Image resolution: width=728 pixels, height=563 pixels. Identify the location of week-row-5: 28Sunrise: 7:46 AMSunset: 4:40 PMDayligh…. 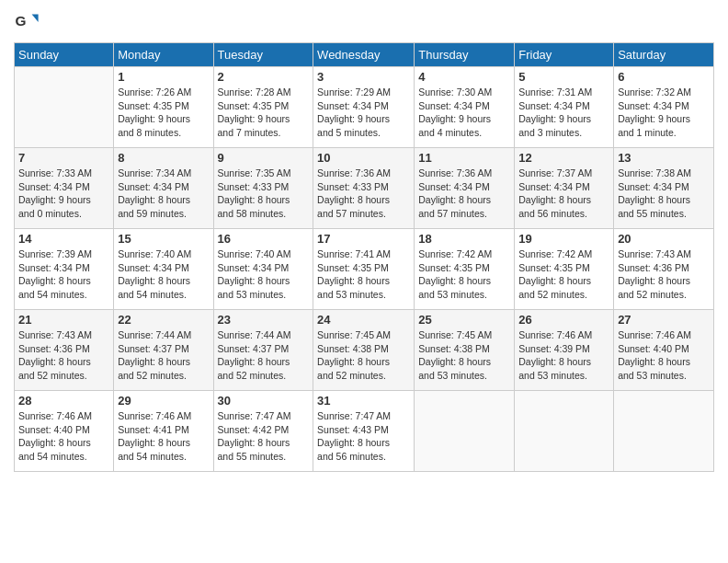
(364, 431).